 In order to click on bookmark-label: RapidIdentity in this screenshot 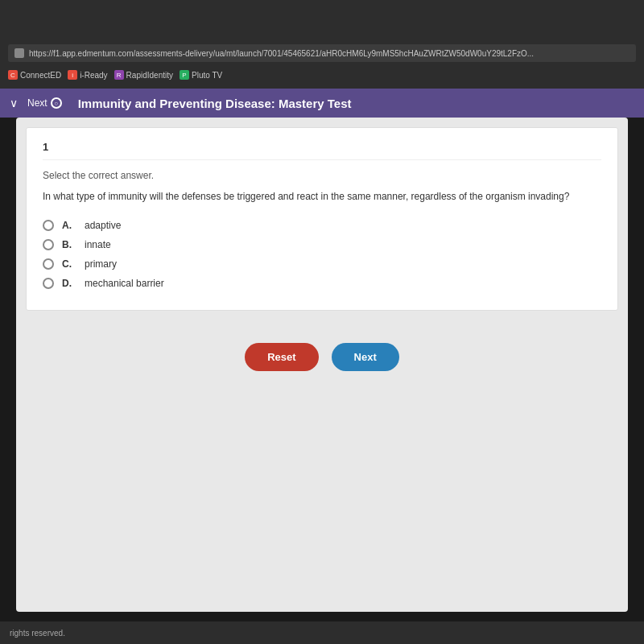, I will do `click(150, 76)`.